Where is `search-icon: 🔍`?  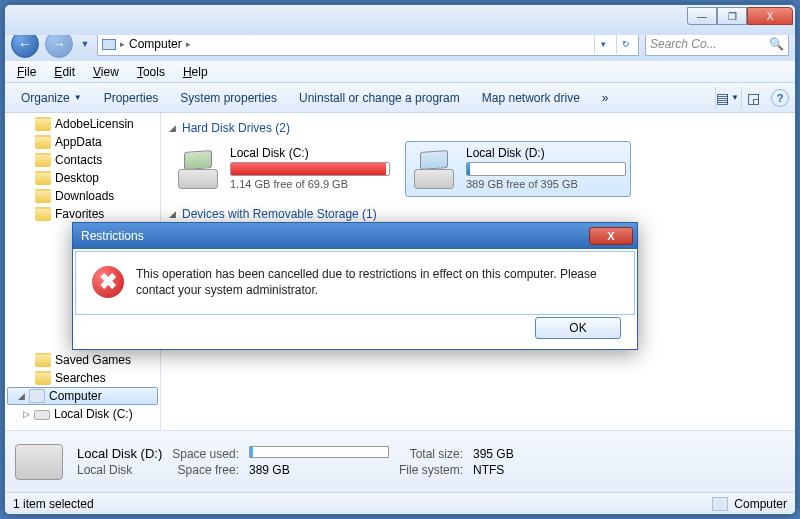
search-icon: 🔍 is located at coordinates (776, 44).